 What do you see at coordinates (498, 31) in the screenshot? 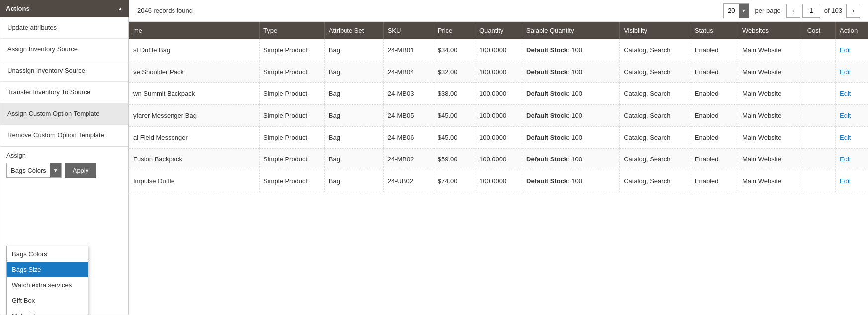
I see `col-header-qty: Quantity` at bounding box center [498, 31].